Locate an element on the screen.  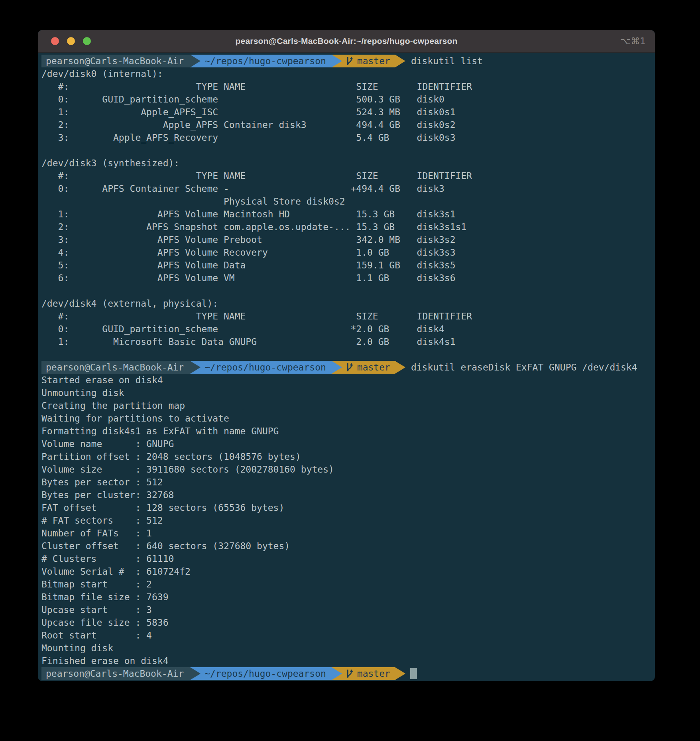
shell-prompt-2: pearson@Carls-MacBook-Air ~/repos/hugo-c… is located at coordinates (346, 367).